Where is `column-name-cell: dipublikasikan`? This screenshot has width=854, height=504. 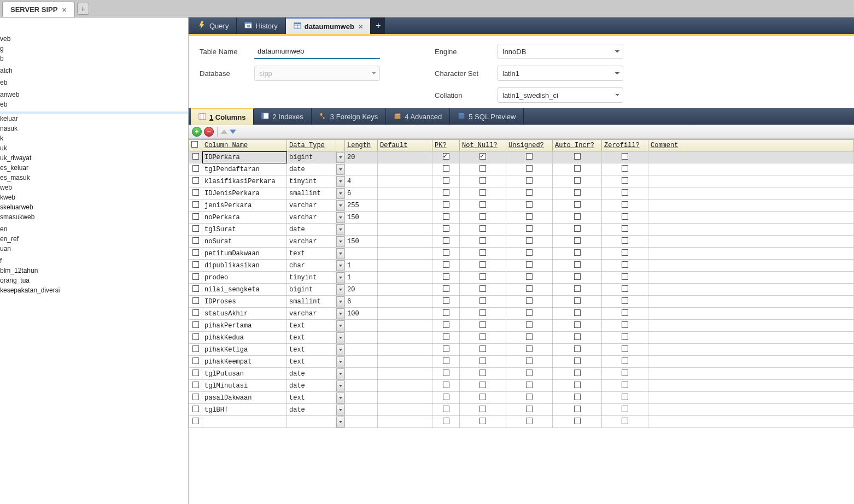
column-name-cell: dipublikasikan is located at coordinates (245, 266).